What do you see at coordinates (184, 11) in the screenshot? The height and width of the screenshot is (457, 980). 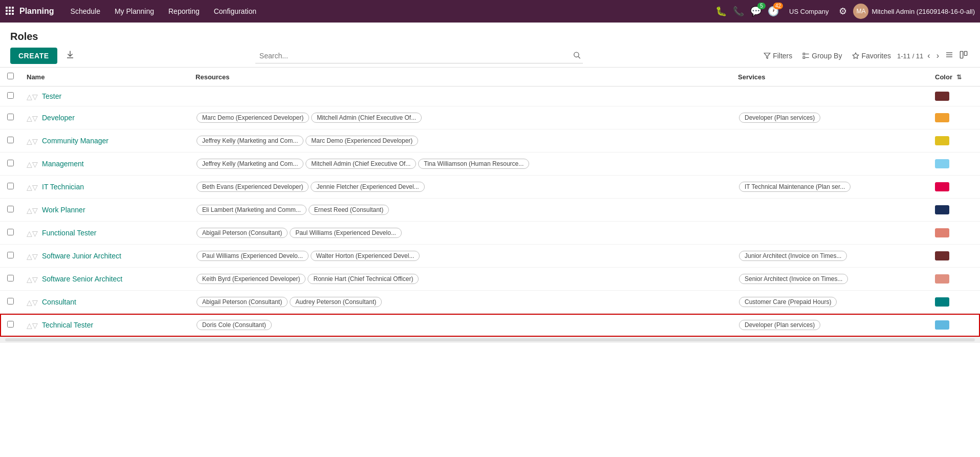 I see `nav-reporting: Reporting` at bounding box center [184, 11].